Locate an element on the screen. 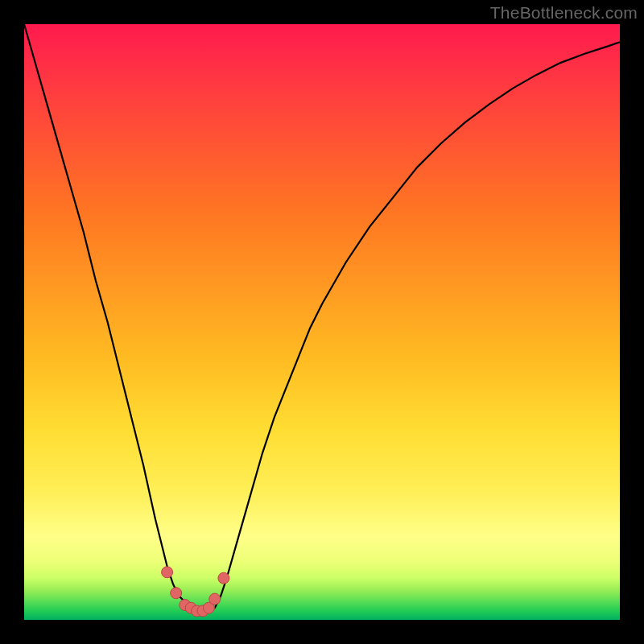  watermark-text: TheBottleneck.com is located at coordinates (564, 13).